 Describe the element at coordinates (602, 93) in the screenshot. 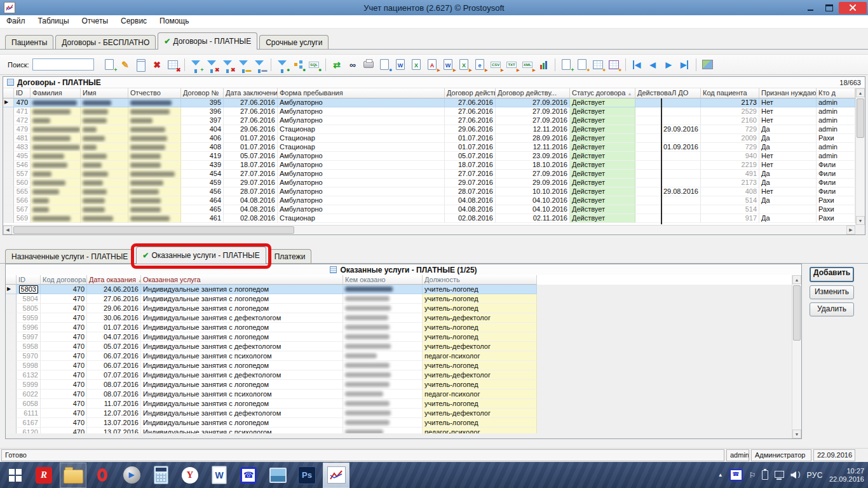

I see `contracts-column-header-10: Статус договора ▲` at that location.